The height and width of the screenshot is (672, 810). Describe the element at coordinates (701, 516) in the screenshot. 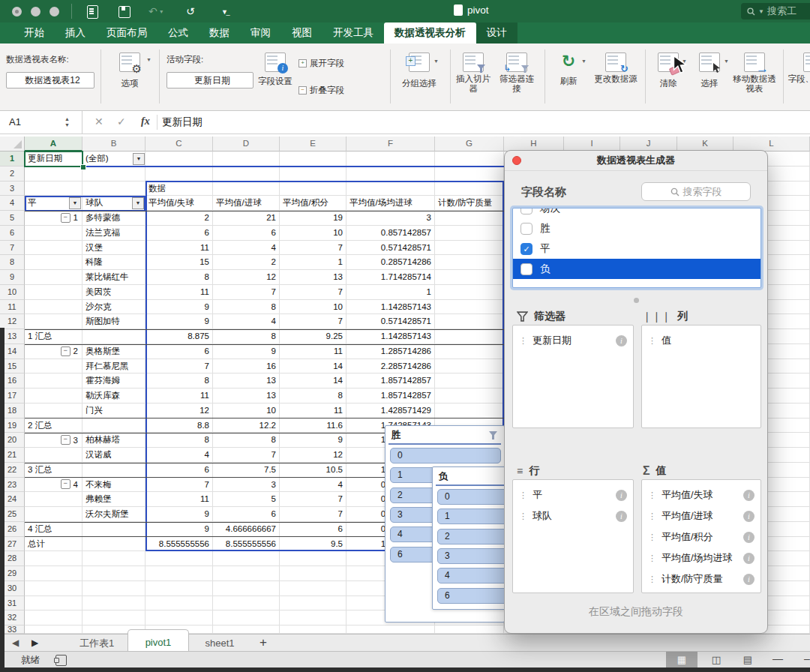

I see `values-item-平均值/进球: ⋮平均值/进球i` at that location.